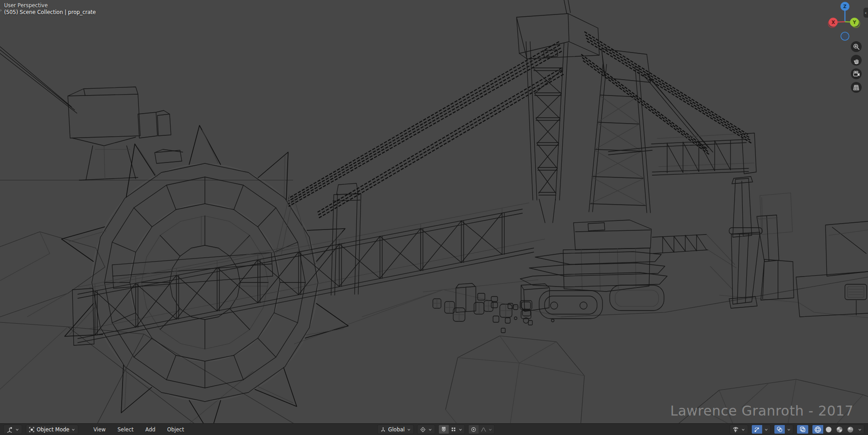 Image resolution: width=868 pixels, height=435 pixels. Describe the element at coordinates (854, 22) in the screenshot. I see `axis-y-ball: Y` at that location.